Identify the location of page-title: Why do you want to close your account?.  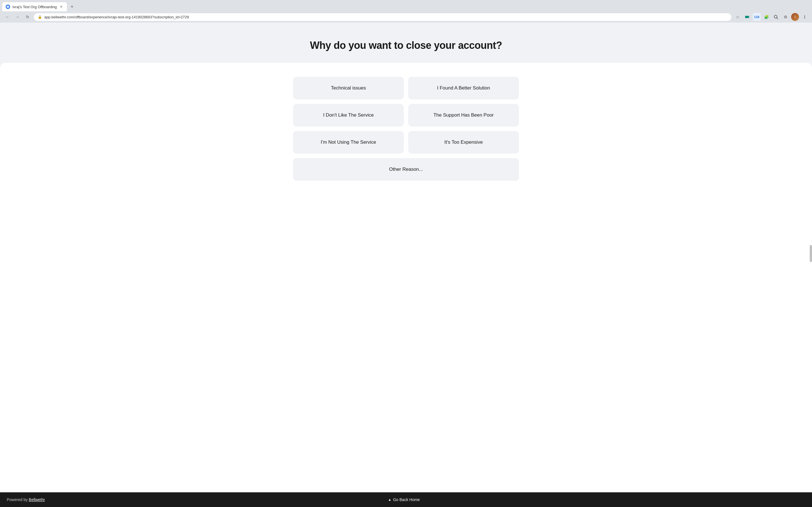
(406, 46).